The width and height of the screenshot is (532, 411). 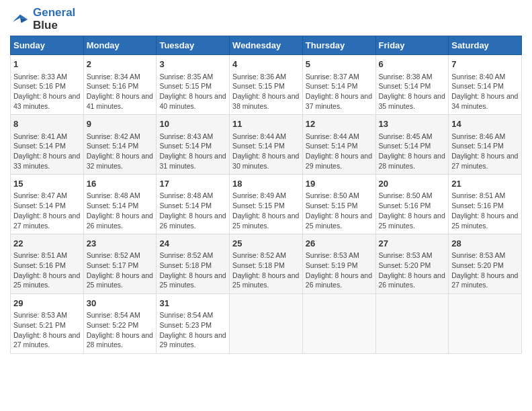 I want to click on calendar-cell: 30Sunrise: 8:54 AMSunset: 5:22 PMDayligh…, so click(x=120, y=324).